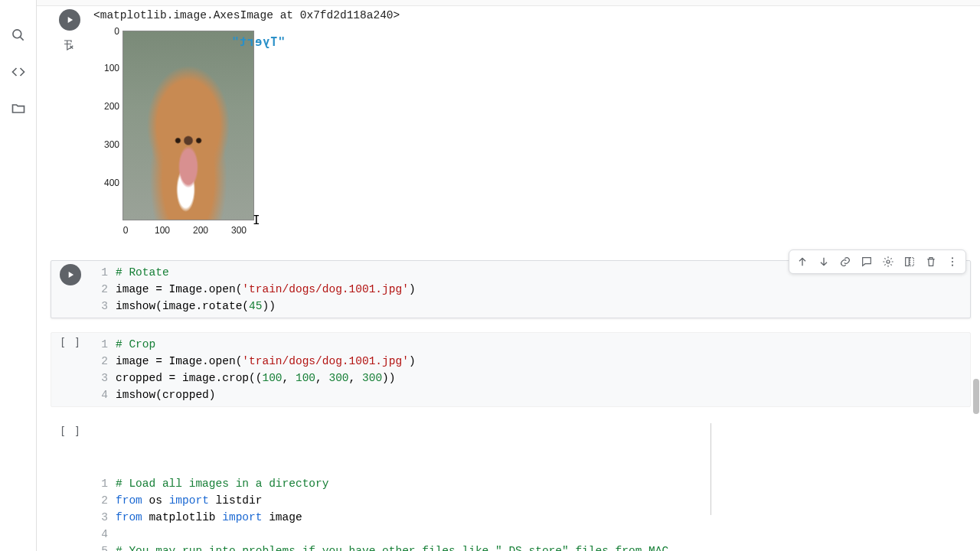 This screenshot has width=980, height=551. Describe the element at coordinates (530, 15) in the screenshot. I see `output-repr: <matplotlib.image.AxesImage at 0x7fd2d11…` at that location.